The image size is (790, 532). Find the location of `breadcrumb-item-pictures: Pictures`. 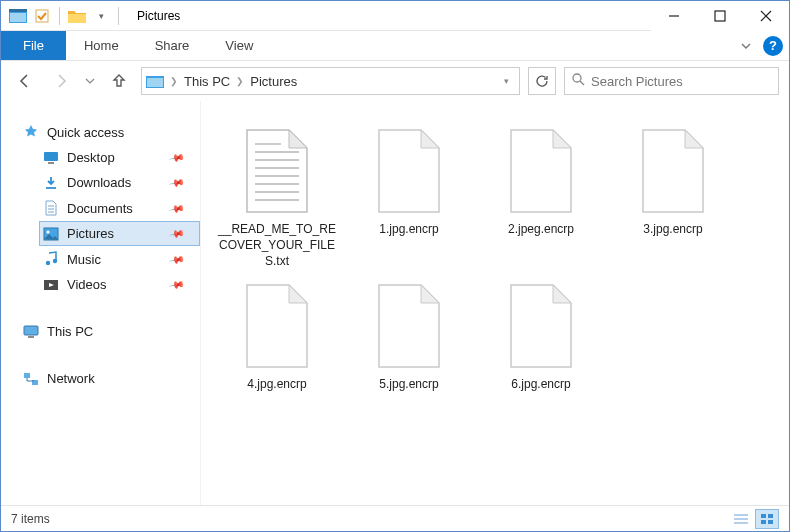

breadcrumb-item-pictures: Pictures is located at coordinates (274, 82).